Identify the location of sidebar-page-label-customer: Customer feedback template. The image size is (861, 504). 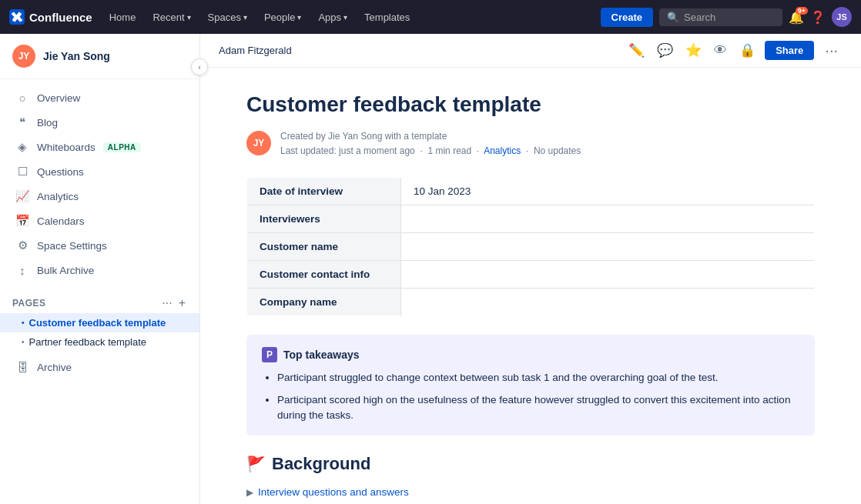
(98, 323).